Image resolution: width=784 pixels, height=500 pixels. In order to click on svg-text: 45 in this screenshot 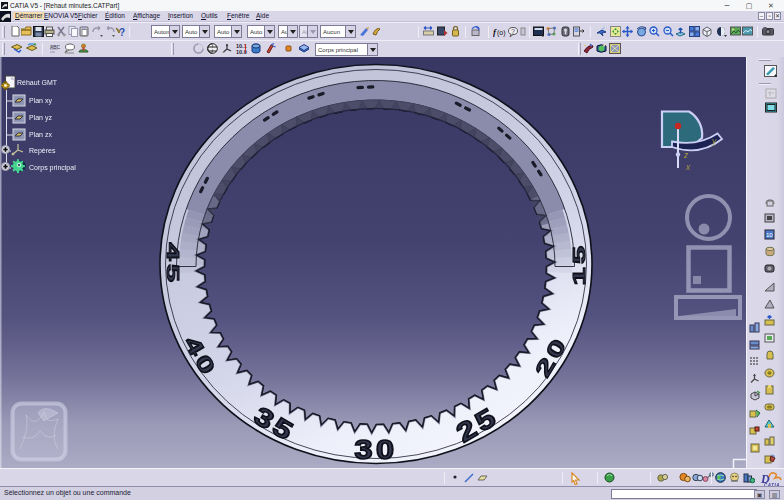, I will do `click(173, 264)`.